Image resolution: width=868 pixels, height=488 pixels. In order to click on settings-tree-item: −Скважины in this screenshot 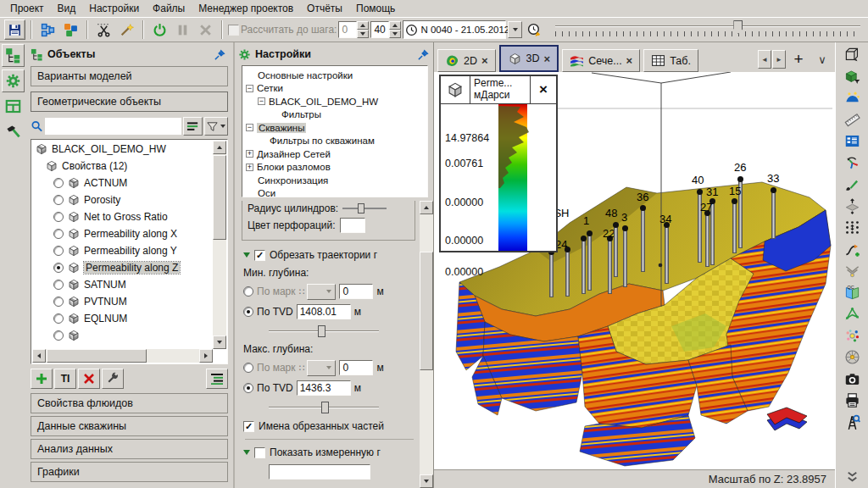, I will do `click(335, 128)`.